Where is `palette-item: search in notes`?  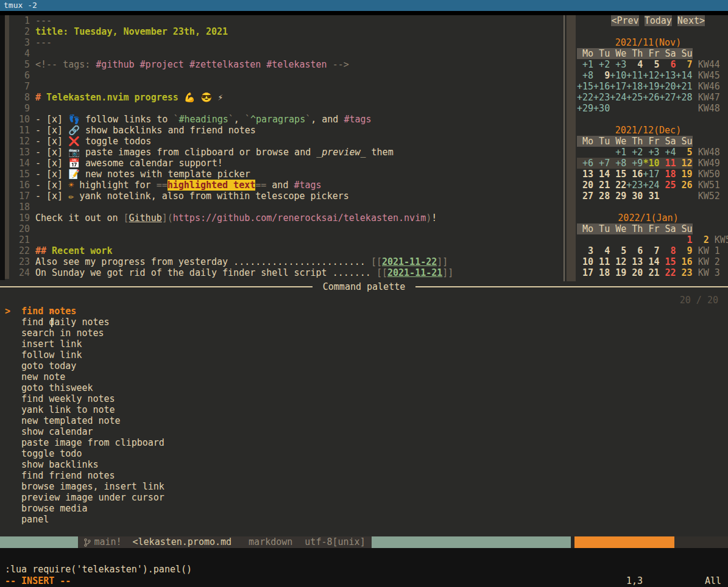 palette-item: search in notes is located at coordinates (364, 333).